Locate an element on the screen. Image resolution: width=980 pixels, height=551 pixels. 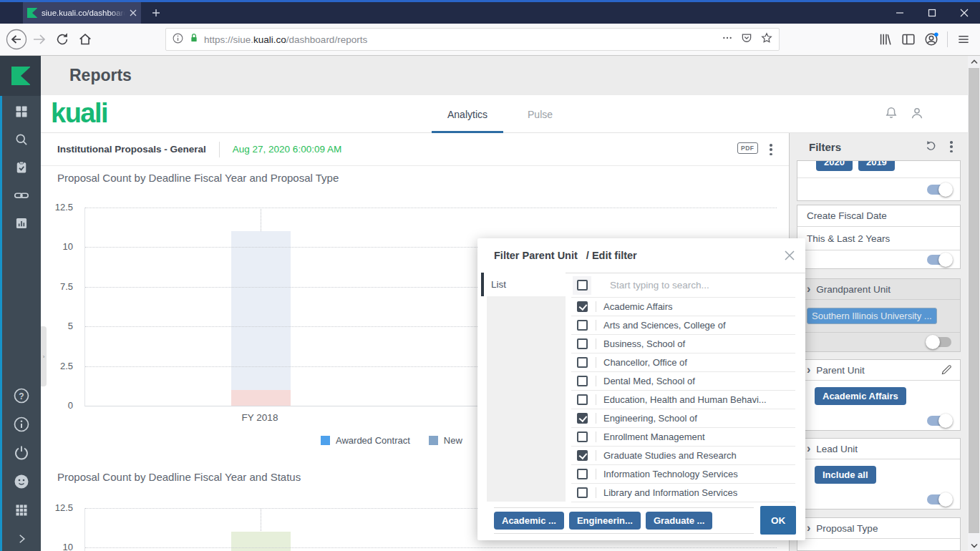
expand-sidebar-icon is located at coordinates (21, 539).